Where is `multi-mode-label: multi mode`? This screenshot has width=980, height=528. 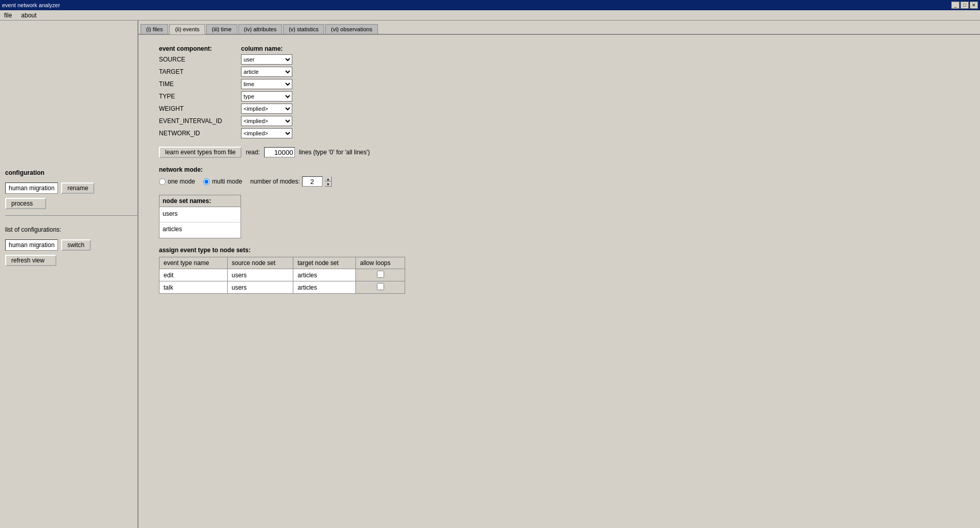 multi-mode-label: multi mode is located at coordinates (223, 181).